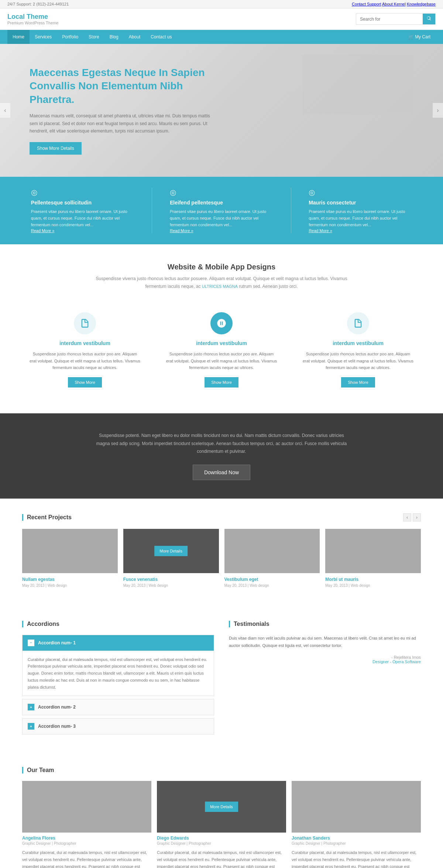 The height and width of the screenshot is (868, 443). I want to click on nav-home: Home, so click(18, 37).